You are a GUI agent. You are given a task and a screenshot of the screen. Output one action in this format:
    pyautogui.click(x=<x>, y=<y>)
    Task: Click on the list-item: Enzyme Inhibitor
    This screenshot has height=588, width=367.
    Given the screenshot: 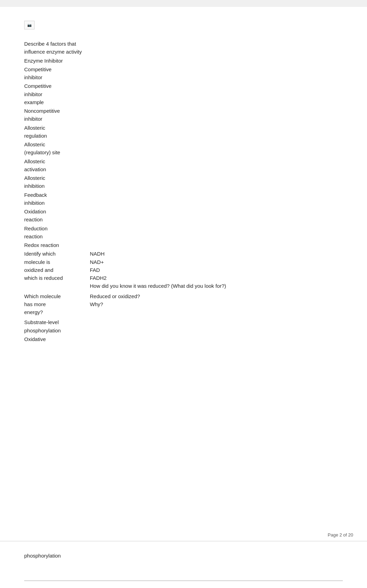 What is the action you would take?
    pyautogui.click(x=184, y=61)
    